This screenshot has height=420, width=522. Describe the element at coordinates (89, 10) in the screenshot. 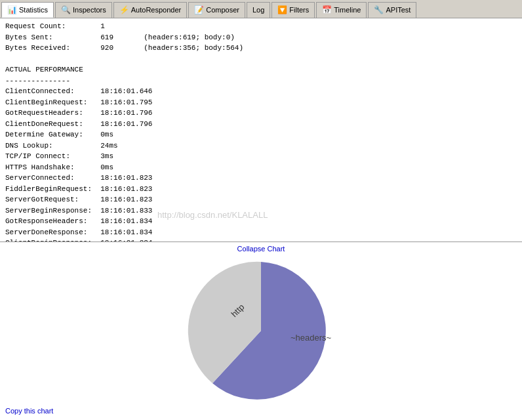

I see `tab-inspectors-label: Inspectors` at that location.